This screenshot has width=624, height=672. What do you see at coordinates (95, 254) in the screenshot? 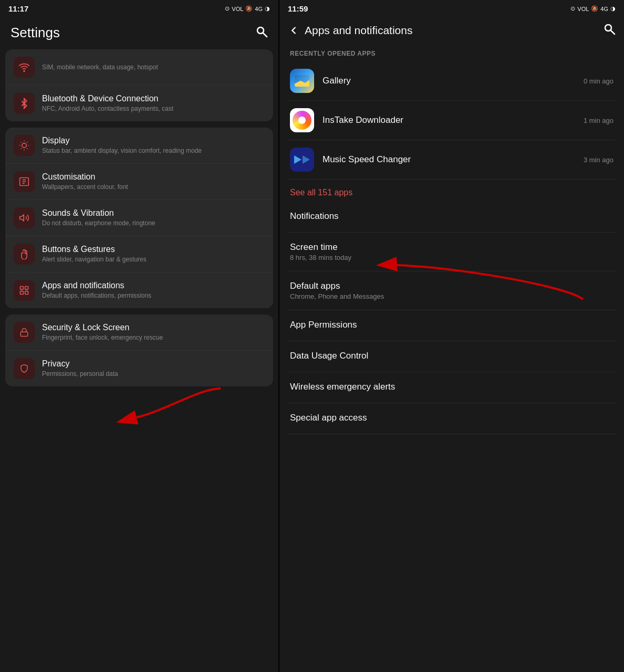
I see `buttons-text: Buttons & Gestures Alert slider, navigat…` at bounding box center [95, 254].